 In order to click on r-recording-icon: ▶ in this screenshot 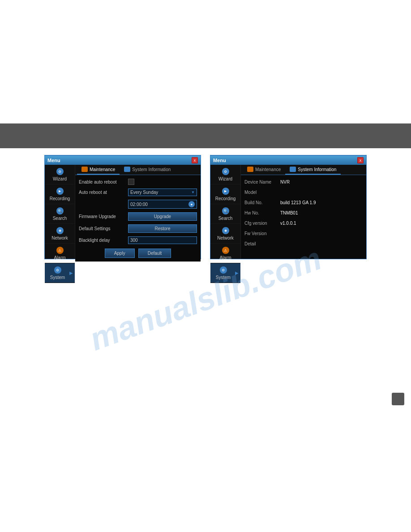, I will do `click(226, 191)`.